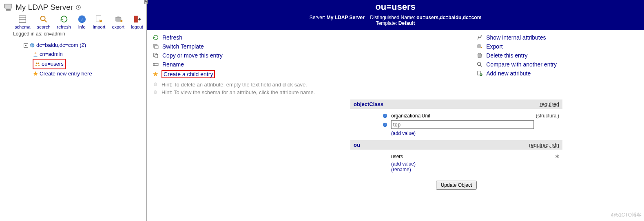 This screenshot has height=221, width=644. Describe the element at coordinates (516, 64) in the screenshot. I see `action-compare: Compare with another entry` at that location.